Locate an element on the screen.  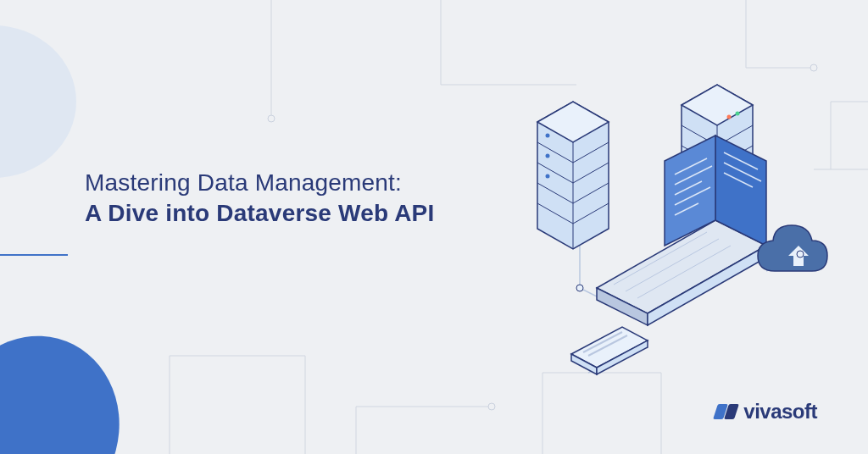
heading-line-2: A Dive into Dataverse Web API is located at coordinates (288, 213).